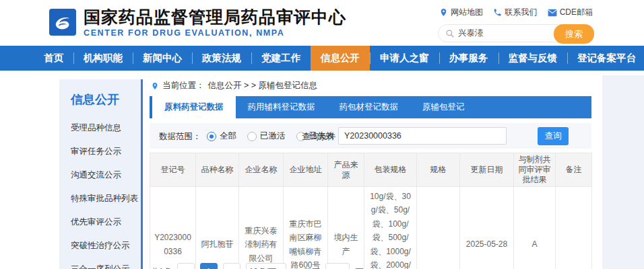  I want to click on swan-logo-icon, so click(63, 22).